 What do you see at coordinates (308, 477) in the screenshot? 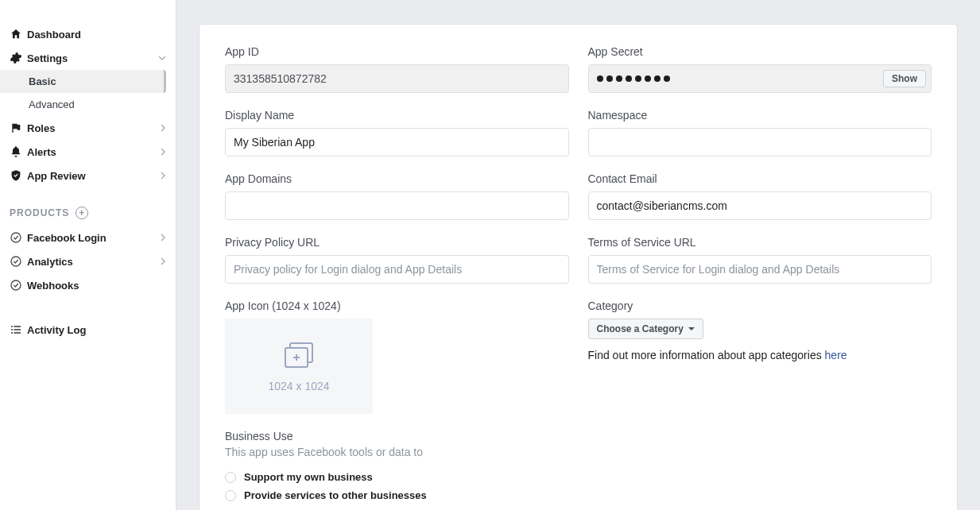
I see `radio-label: Support my own business` at bounding box center [308, 477].